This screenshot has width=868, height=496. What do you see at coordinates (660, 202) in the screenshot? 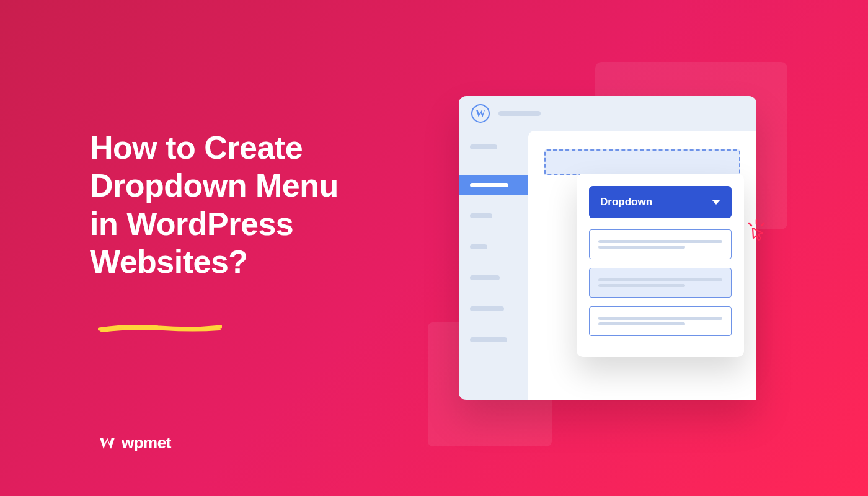
I see `dropdown-toggle-button: Dropdown` at bounding box center [660, 202].